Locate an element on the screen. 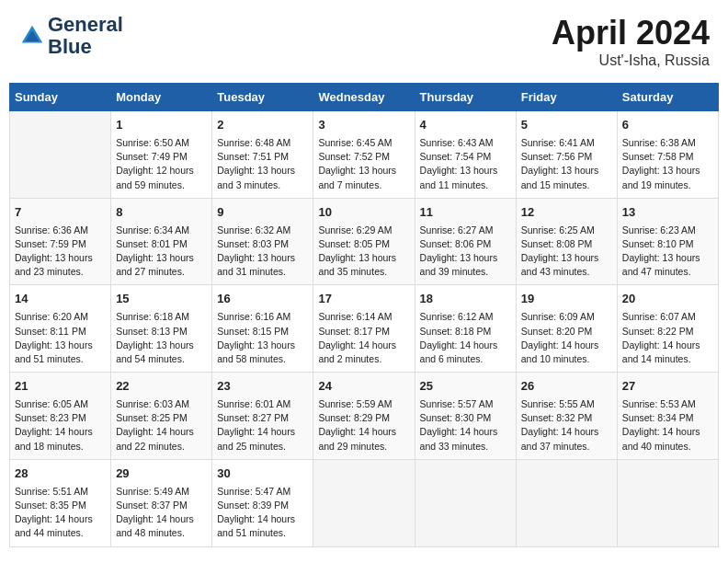  calendar-cell: 25Sunrise: 5:57 AM Sunset: 8:30 PM Dayli… is located at coordinates (465, 416).